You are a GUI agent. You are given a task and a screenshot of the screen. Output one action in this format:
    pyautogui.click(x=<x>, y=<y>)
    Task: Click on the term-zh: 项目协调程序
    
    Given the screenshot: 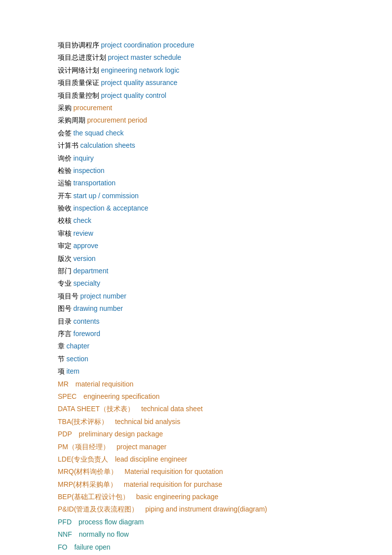 What is the action you would take?
    pyautogui.click(x=78, y=45)
    